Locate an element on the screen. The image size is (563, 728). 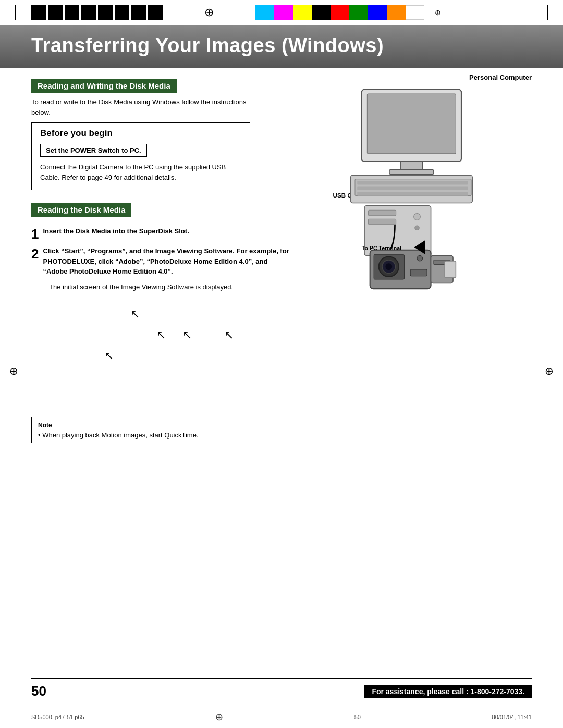
device-illustration: USB Cable (supplied) is located at coordinates (417, 189).